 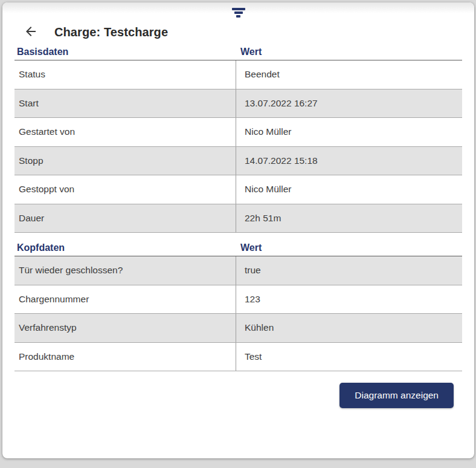 I want to click on table-row: Gestartet von Nico Müller, so click(x=238, y=132).